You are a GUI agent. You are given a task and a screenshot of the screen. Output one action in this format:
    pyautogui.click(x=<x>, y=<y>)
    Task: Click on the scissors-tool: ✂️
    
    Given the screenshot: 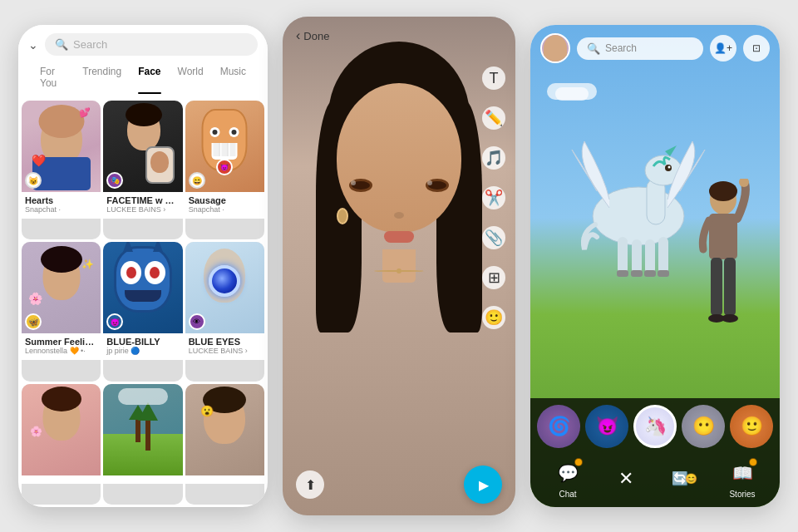 What is the action you would take?
    pyautogui.click(x=494, y=198)
    